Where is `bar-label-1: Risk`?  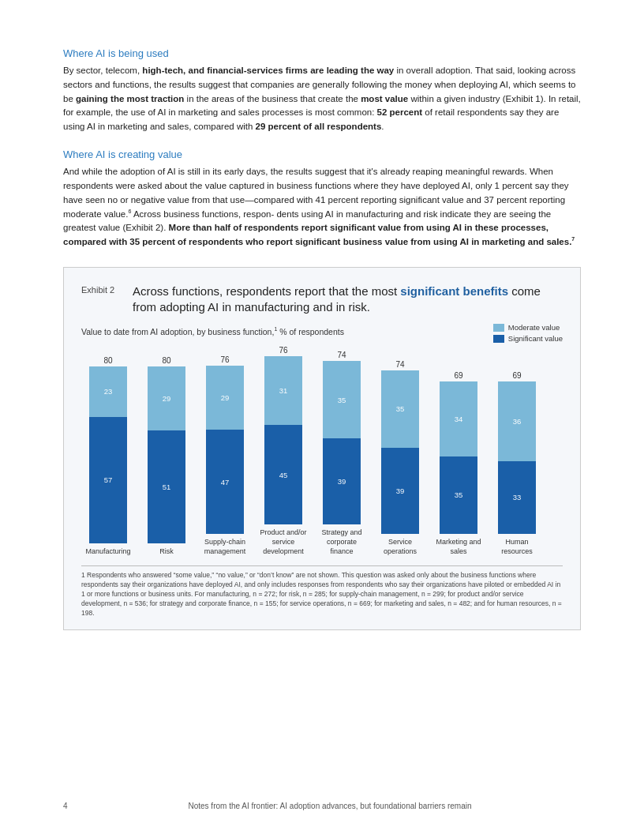 bar-label-1: Risk is located at coordinates (167, 552).